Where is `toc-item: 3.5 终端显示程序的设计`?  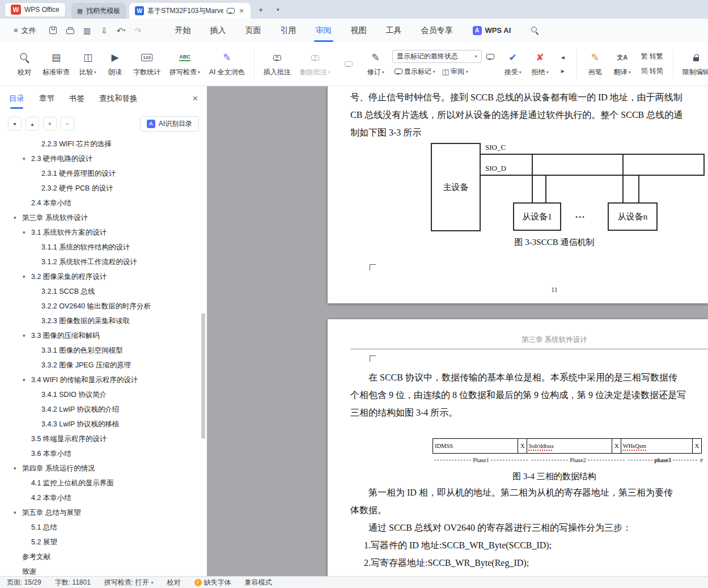 toc-item: 3.5 终端显示程序的设计 is located at coordinates (100, 439).